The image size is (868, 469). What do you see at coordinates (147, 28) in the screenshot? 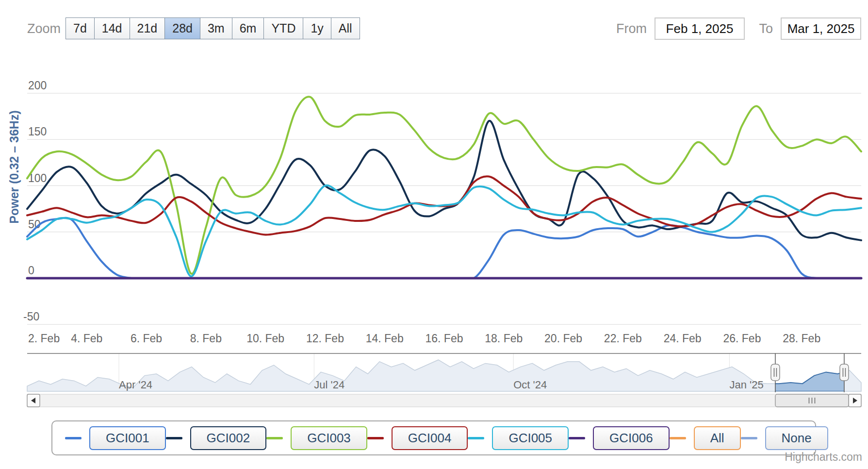
I see `zoom-button-21d: 21d` at bounding box center [147, 28].